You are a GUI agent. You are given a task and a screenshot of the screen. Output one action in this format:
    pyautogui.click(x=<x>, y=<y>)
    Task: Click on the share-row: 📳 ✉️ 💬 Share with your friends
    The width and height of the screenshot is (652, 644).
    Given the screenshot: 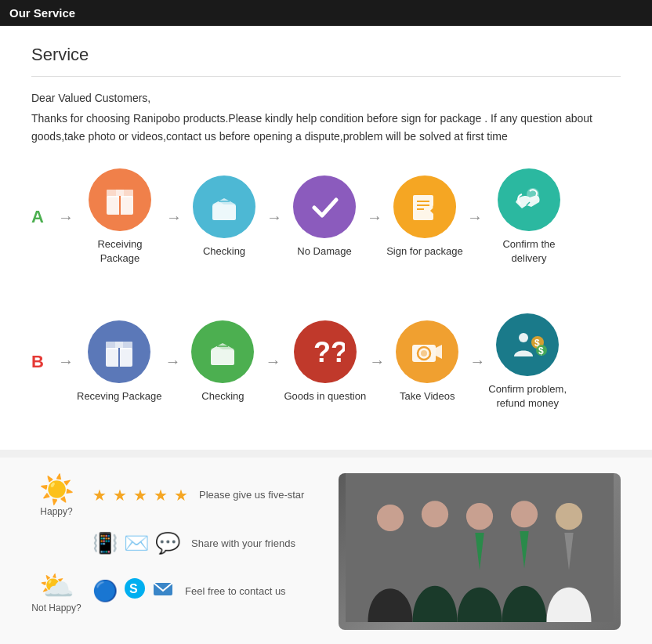 What is the action you would take?
    pyautogui.click(x=173, y=544)
    